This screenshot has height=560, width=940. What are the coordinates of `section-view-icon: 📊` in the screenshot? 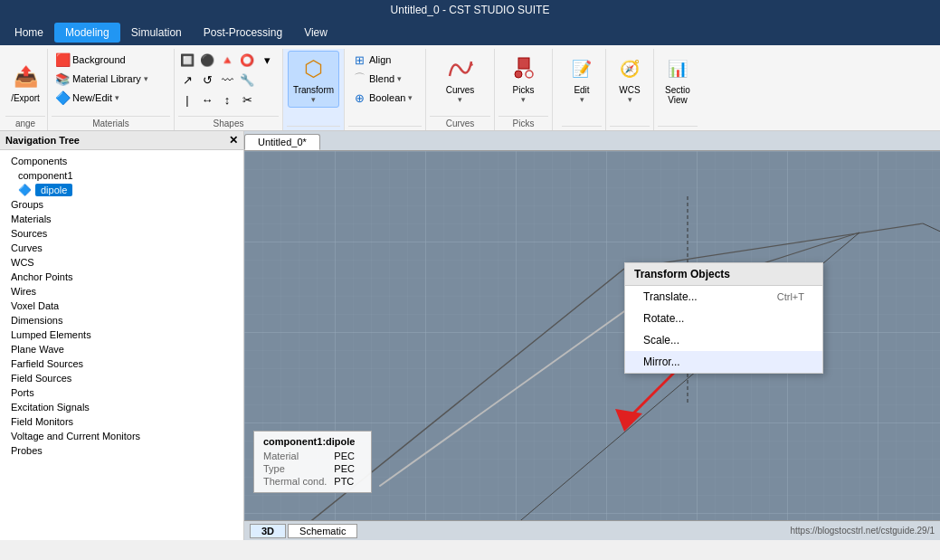 It's located at (678, 69).